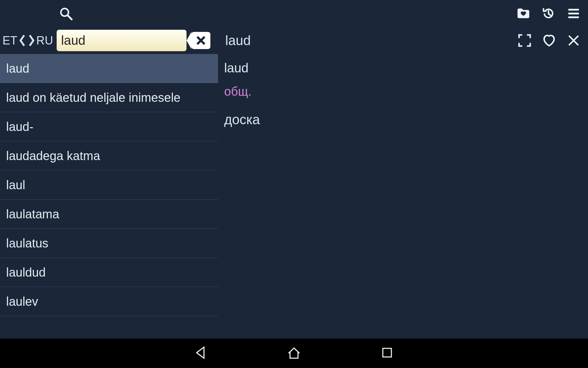 Image resolution: width=588 pixels, height=368 pixels. I want to click on clear-input-button, so click(201, 40).